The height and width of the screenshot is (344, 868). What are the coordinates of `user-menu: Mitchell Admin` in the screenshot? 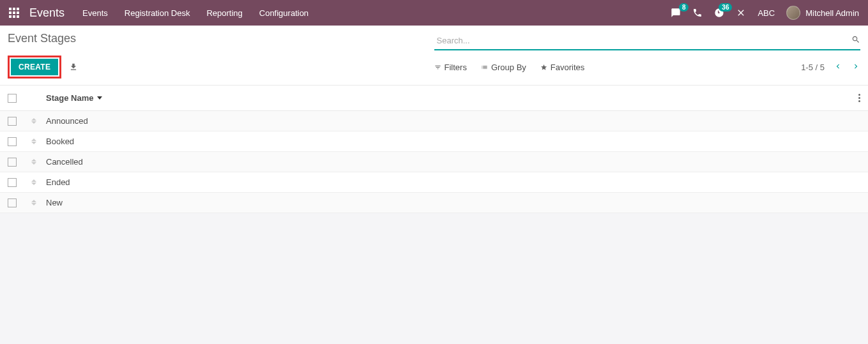 It's located at (823, 13).